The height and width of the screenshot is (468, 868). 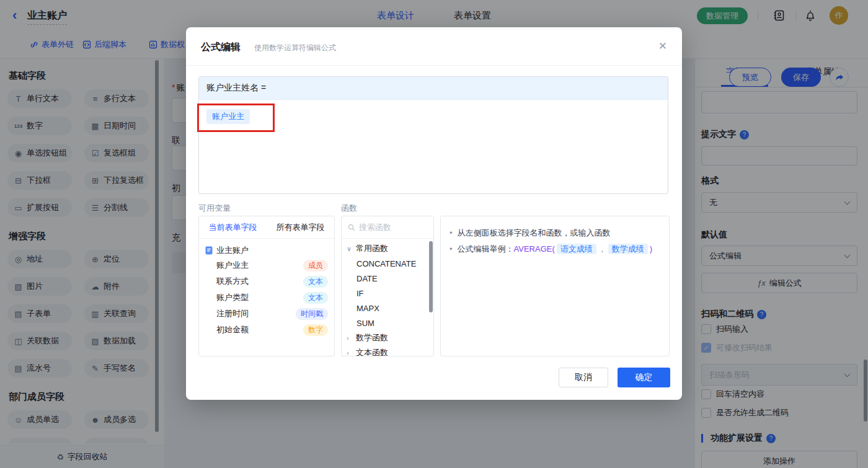 I want to click on search-icon, so click(x=352, y=227).